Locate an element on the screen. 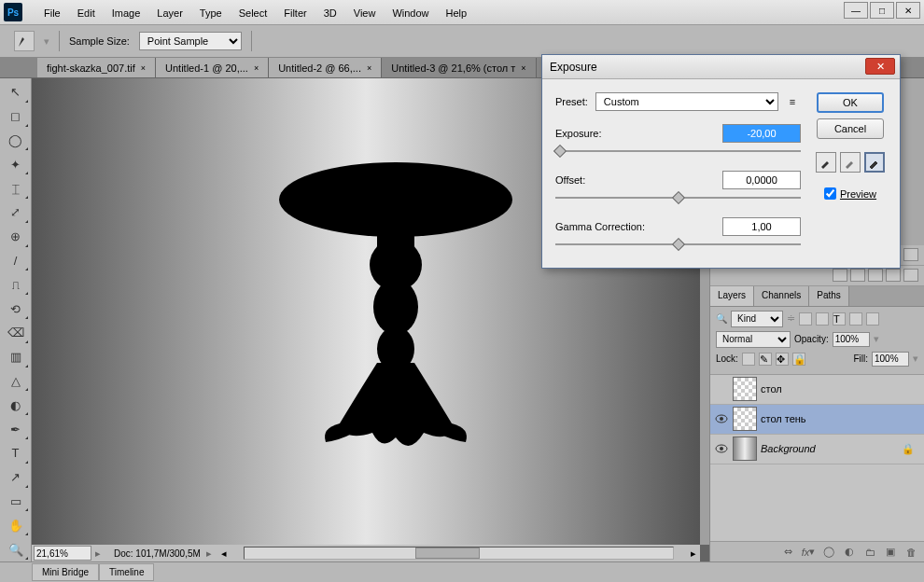 This screenshot has height=582, width=924. type-tool: T is located at coordinates (16, 453).